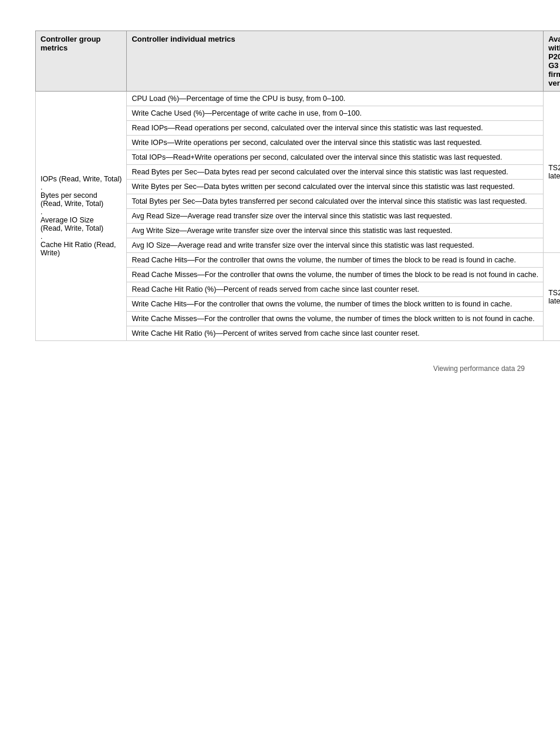 The width and height of the screenshot is (560, 746). I want to click on group-label-avgiosize: Average IO Size(Read, Write, Total), so click(72, 224).